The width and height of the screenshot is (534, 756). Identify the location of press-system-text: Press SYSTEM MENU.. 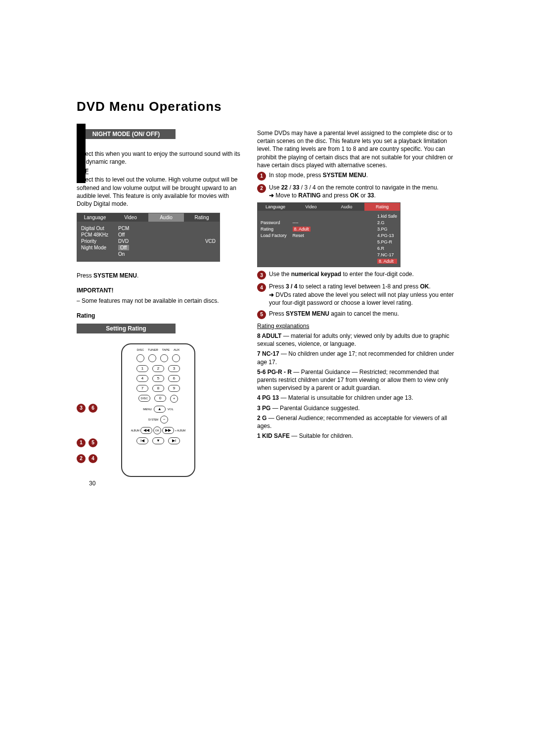
(161, 276).